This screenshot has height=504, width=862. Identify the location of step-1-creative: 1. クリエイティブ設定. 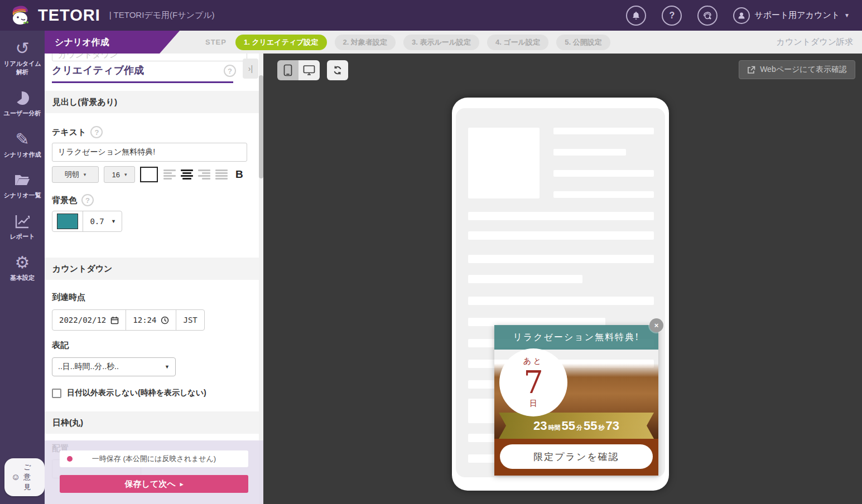
(281, 42).